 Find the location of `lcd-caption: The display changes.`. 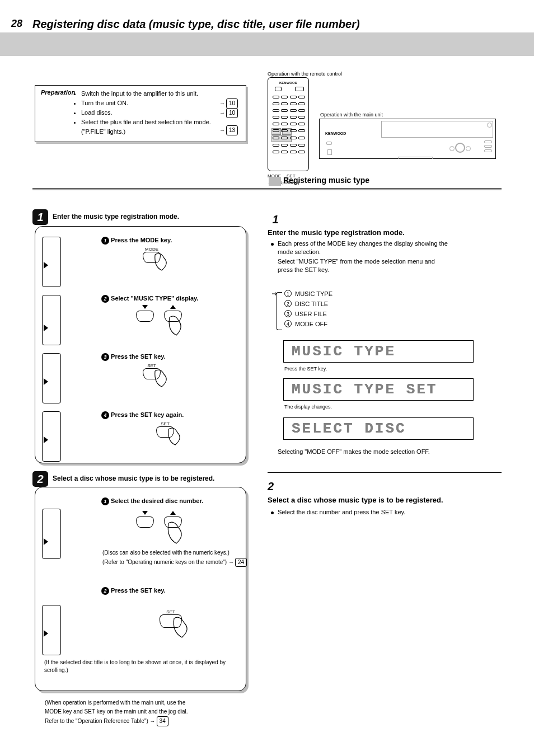

lcd-caption: The display changes. is located at coordinates (308, 407).